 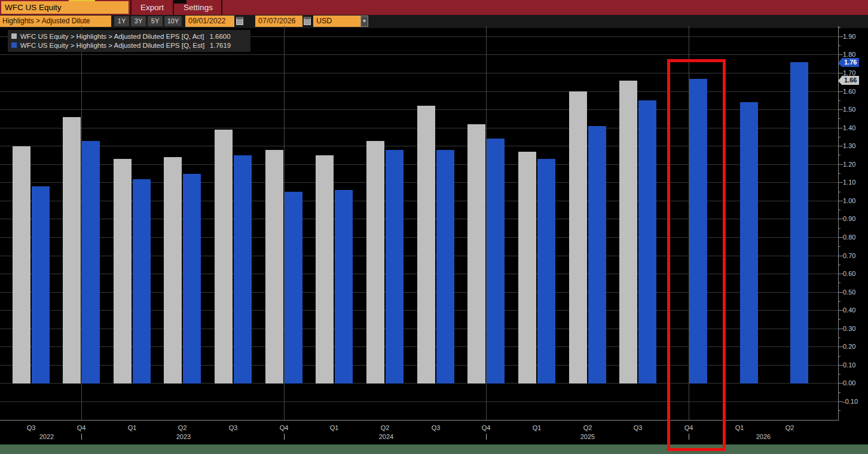 What do you see at coordinates (325, 269) in the screenshot?
I see `bar-actual-q1-2024` at bounding box center [325, 269].